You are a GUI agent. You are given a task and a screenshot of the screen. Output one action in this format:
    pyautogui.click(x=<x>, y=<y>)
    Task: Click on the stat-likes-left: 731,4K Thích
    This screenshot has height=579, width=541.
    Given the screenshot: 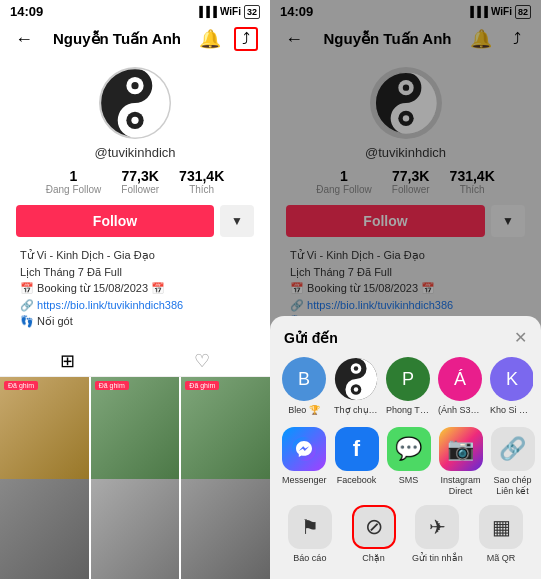 What is the action you would take?
    pyautogui.click(x=202, y=182)
    